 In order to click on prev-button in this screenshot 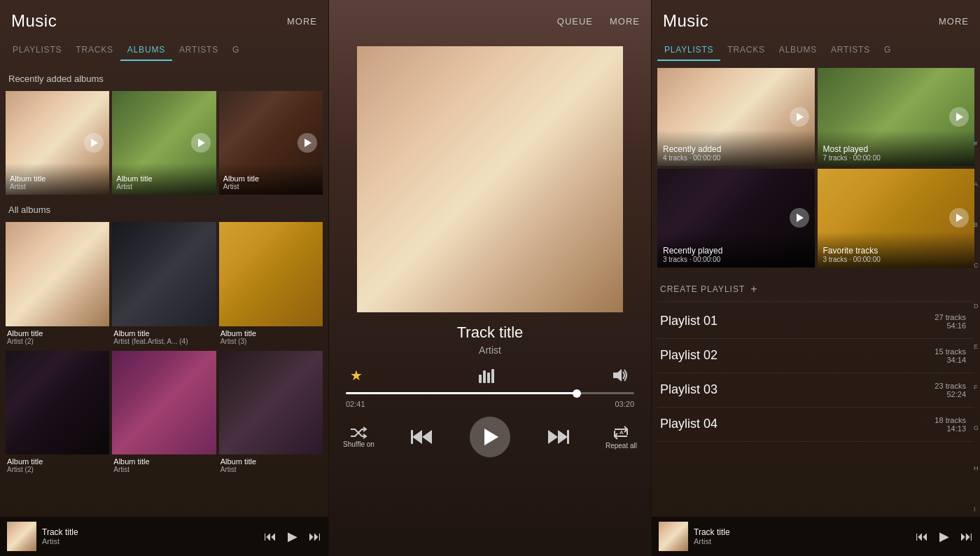, I will do `click(422, 437)`.